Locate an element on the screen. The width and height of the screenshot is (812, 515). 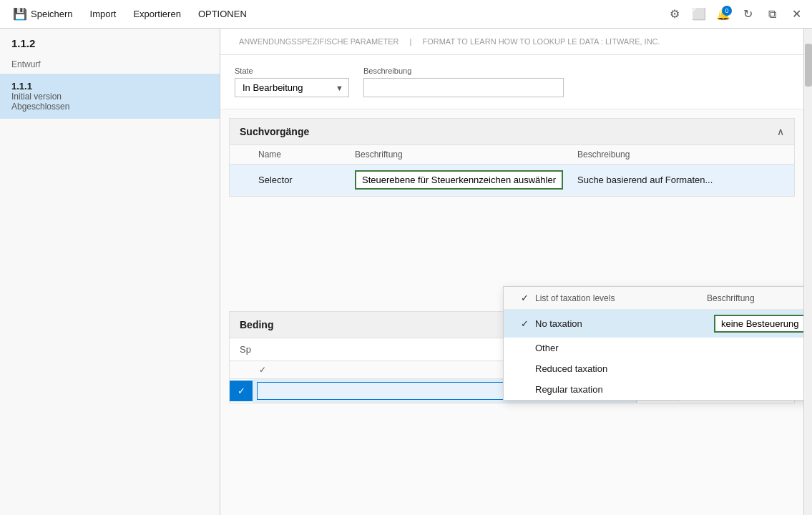
beschriftung-input is located at coordinates (459, 180).